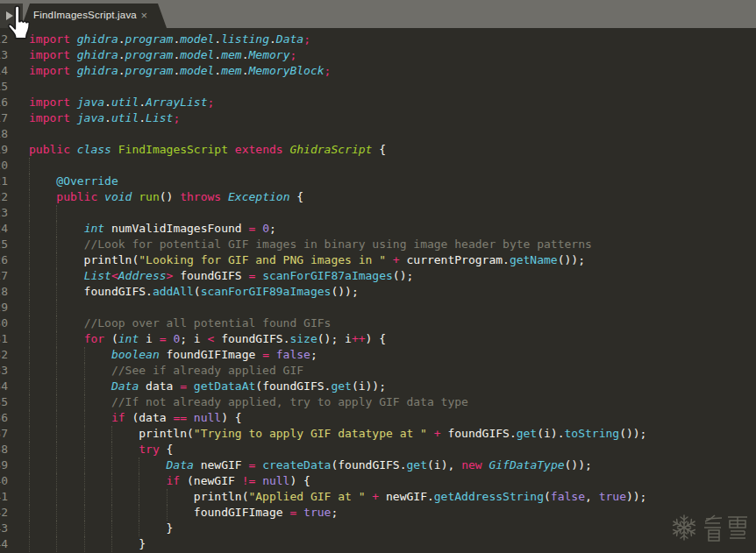  I want to click on snowflake-icon, so click(684, 528).